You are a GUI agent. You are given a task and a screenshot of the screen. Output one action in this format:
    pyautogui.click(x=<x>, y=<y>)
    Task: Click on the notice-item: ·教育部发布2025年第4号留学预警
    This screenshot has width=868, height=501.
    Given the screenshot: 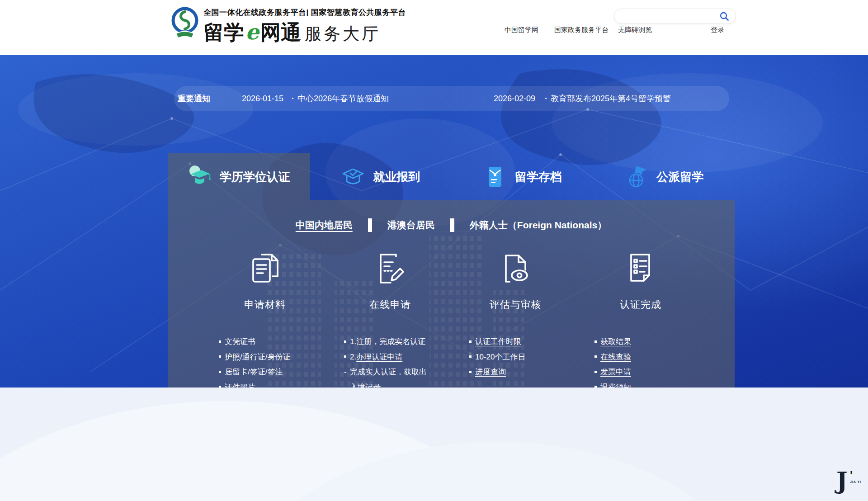 What is the action you would take?
    pyautogui.click(x=608, y=99)
    